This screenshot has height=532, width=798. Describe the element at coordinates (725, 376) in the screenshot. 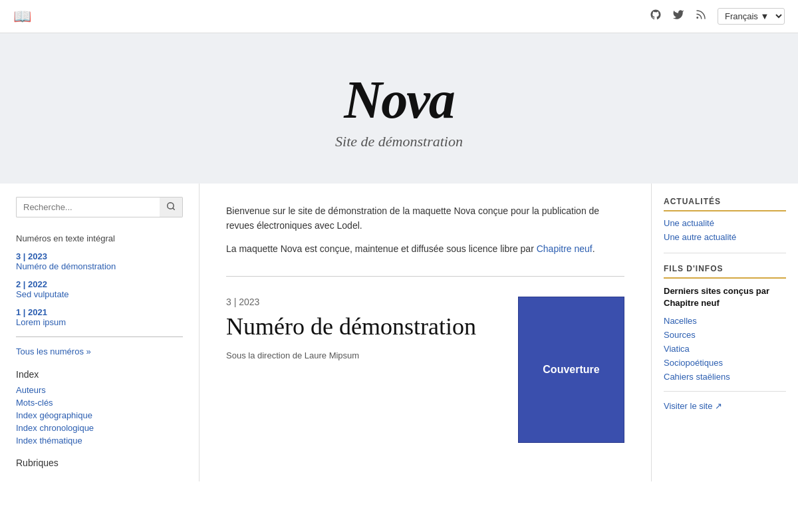

I see `cahiers-staeliens-link: Cahiers staëliens` at that location.